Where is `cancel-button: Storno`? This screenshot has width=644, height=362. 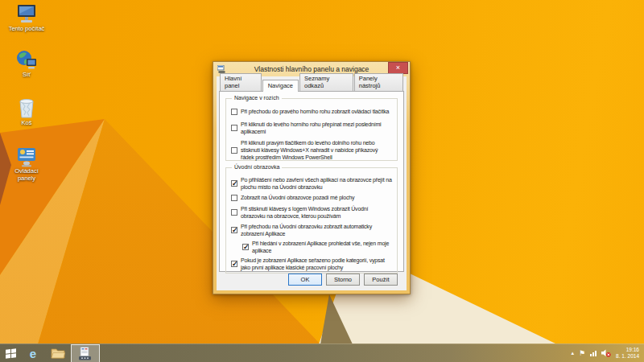 cancel-button: Storno is located at coordinates (343, 280).